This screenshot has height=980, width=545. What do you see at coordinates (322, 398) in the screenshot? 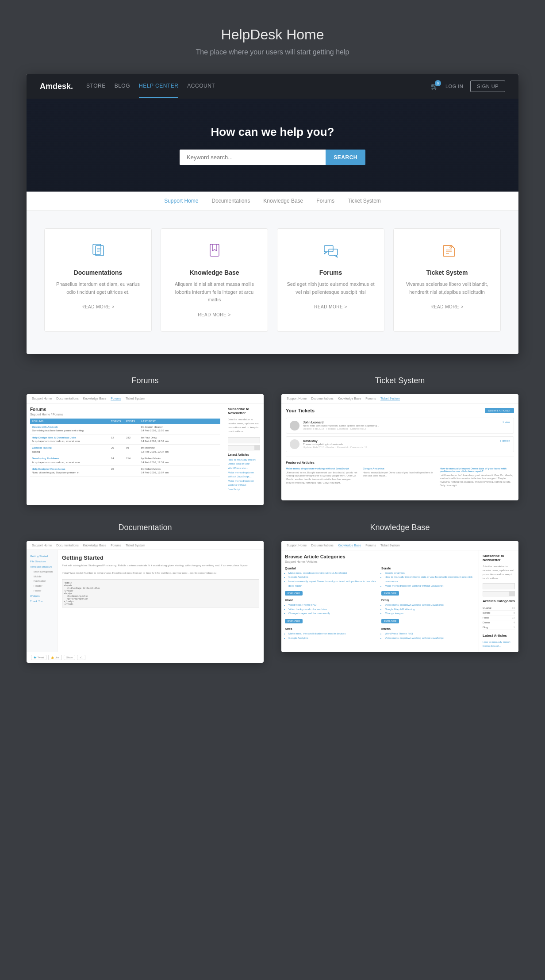
I see `mock-ticket-nav-docs: Documentations` at bounding box center [322, 398].